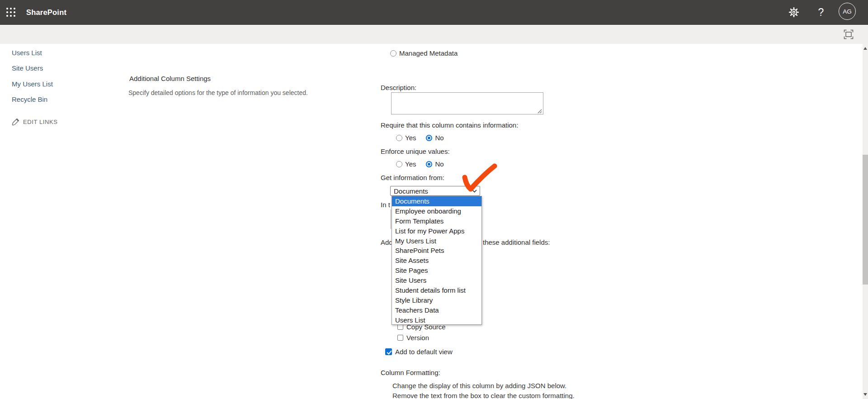  I want to click on sidebar-item-2: My Users List, so click(55, 84).